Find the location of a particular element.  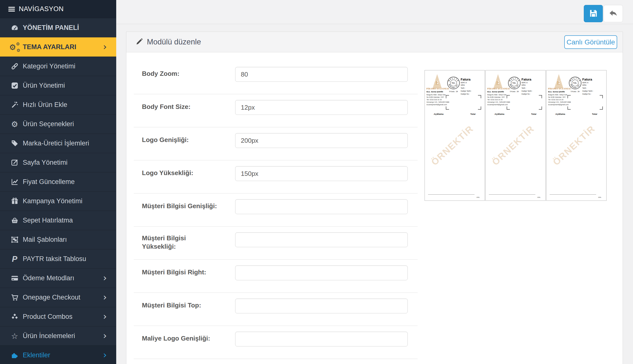

sidebar-item-odeme-metodlari: Ödeme Metodları › is located at coordinates (58, 278).